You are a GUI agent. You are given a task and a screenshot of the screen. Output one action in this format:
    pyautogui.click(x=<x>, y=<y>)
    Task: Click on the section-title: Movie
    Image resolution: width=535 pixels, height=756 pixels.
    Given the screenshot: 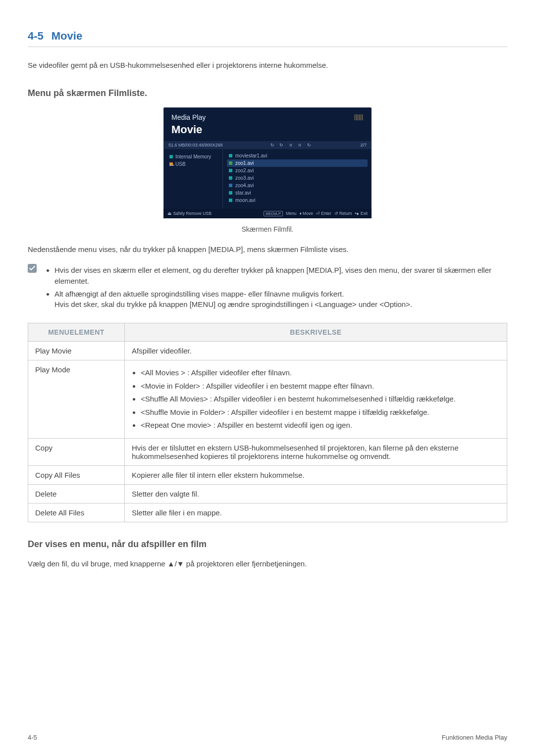 What is the action you would take?
    pyautogui.click(x=67, y=36)
    